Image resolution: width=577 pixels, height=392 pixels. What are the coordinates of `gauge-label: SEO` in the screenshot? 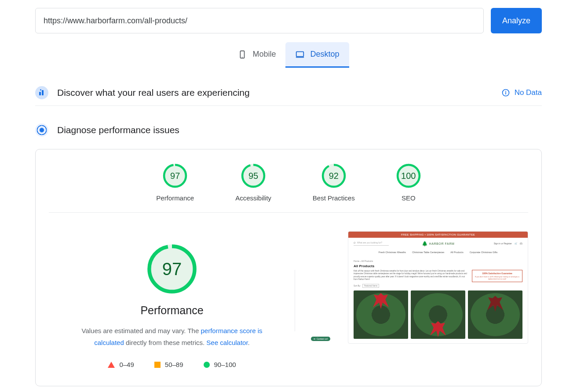 It's located at (409, 198).